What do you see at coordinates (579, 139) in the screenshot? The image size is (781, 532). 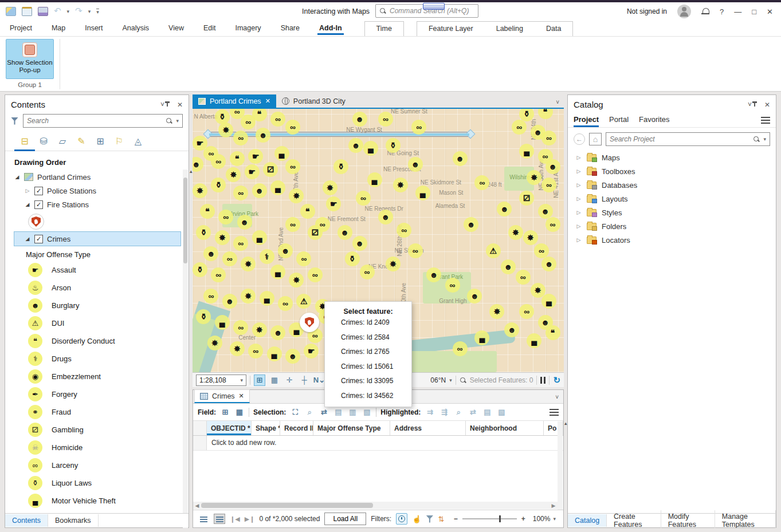 I see `back-icon: ←` at bounding box center [579, 139].